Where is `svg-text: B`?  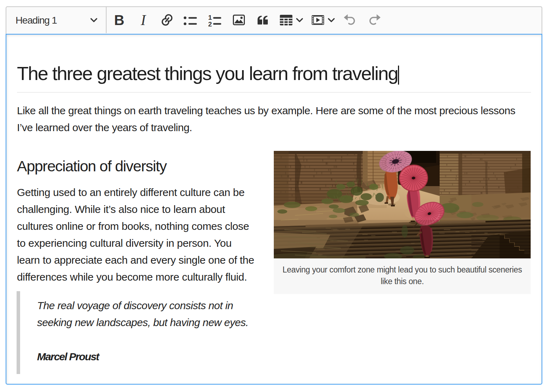
svg-text: B is located at coordinates (119, 20).